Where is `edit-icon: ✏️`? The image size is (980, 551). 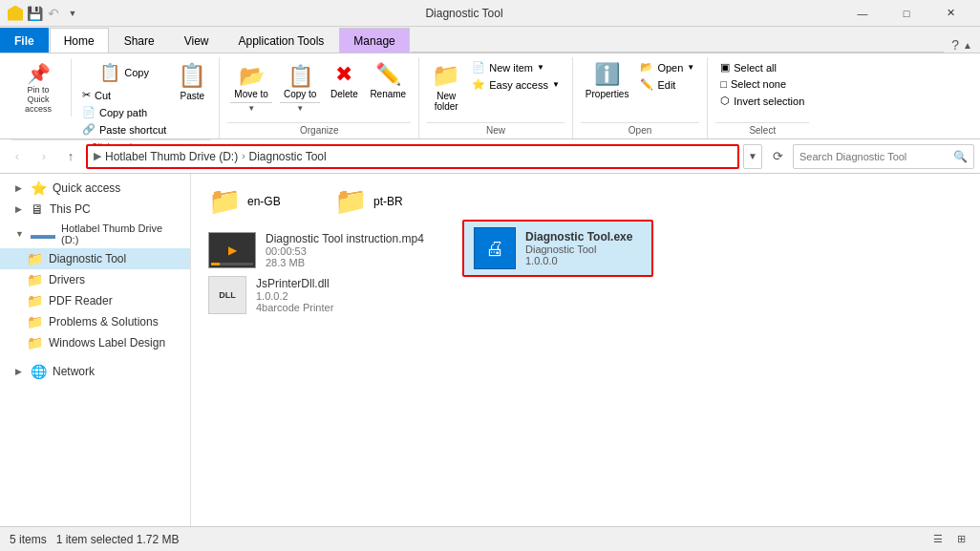
edit-icon: ✏️ is located at coordinates (647, 84).